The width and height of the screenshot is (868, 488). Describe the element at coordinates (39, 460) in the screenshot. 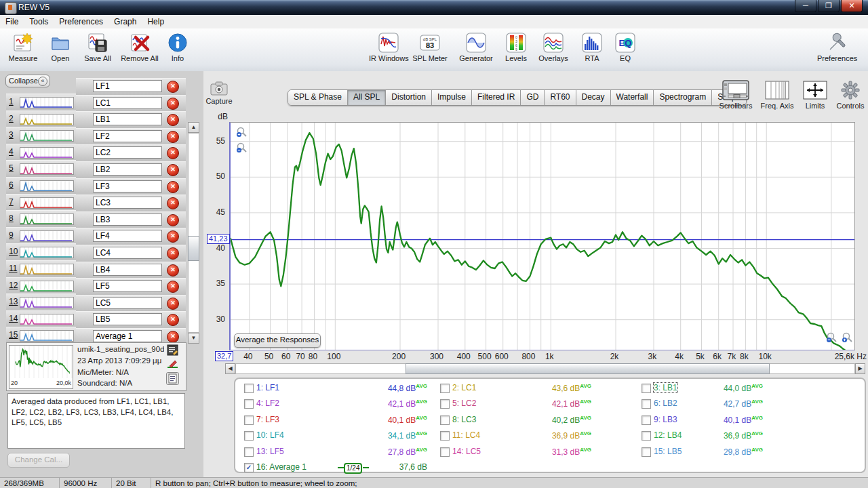

I see `change-cal-button: Change Cal...` at that location.